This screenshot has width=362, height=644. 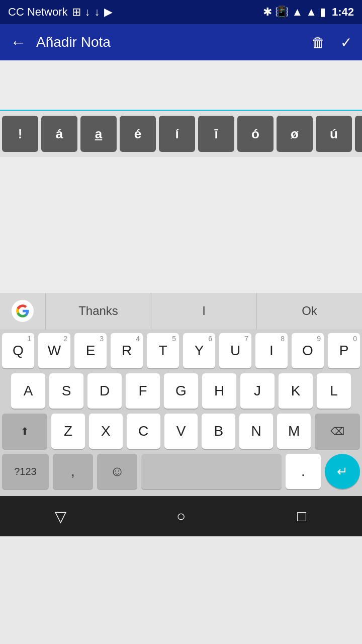 What do you see at coordinates (60, 516) in the screenshot?
I see `back-nav-button: ▽` at bounding box center [60, 516].